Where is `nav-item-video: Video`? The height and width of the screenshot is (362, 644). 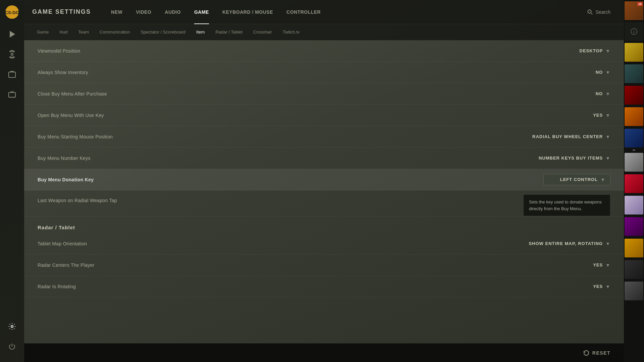
nav-item-video: Video is located at coordinates (144, 12).